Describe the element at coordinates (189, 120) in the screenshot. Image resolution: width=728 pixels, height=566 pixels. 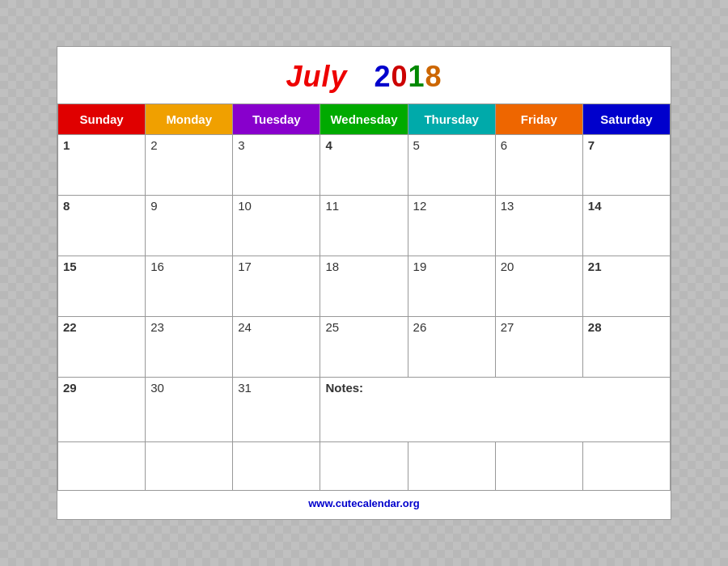
I see `header-monday: Monday` at that location.